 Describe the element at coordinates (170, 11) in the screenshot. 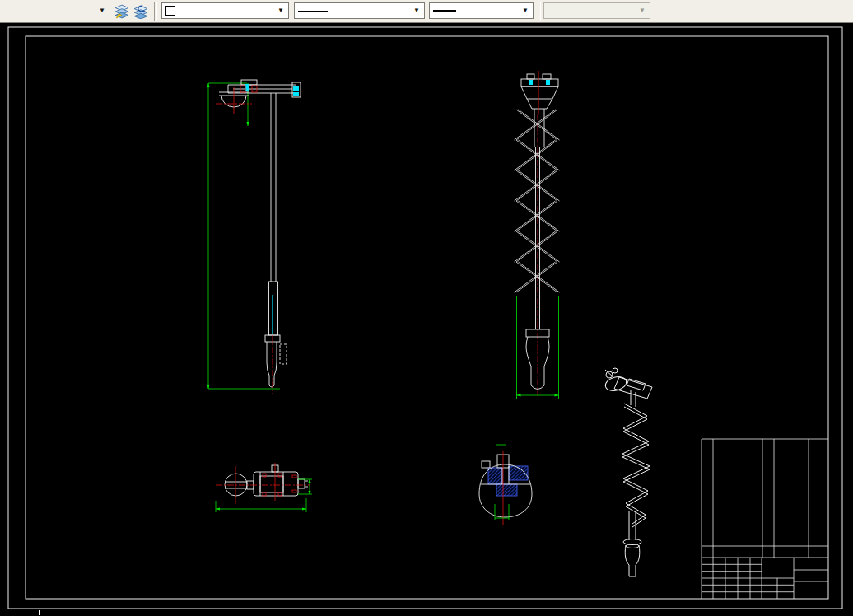

I see `color-swatch` at that location.